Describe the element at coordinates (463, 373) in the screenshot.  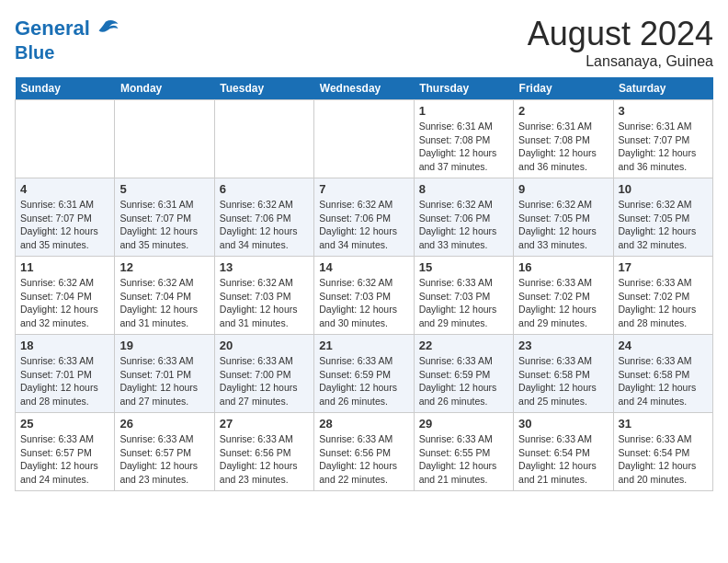
I see `calendar-cell: 22Sunrise: 6:33 AM Sunset: 6:59 PM Dayli…` at that location.